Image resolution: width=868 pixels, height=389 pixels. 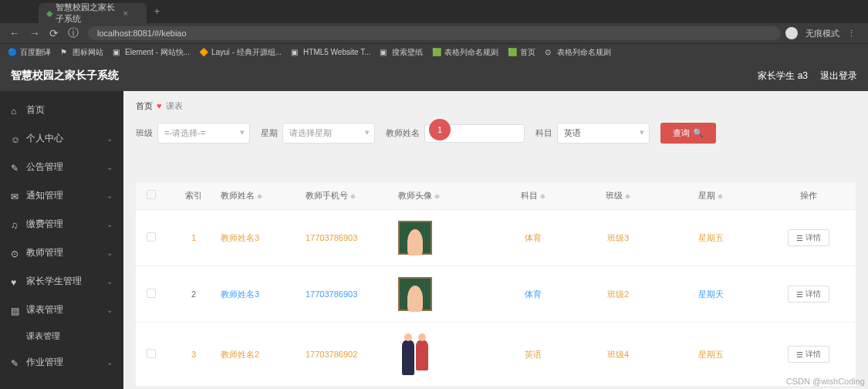 I want to click on bookmark-icon: ▣, so click(x=117, y=52).